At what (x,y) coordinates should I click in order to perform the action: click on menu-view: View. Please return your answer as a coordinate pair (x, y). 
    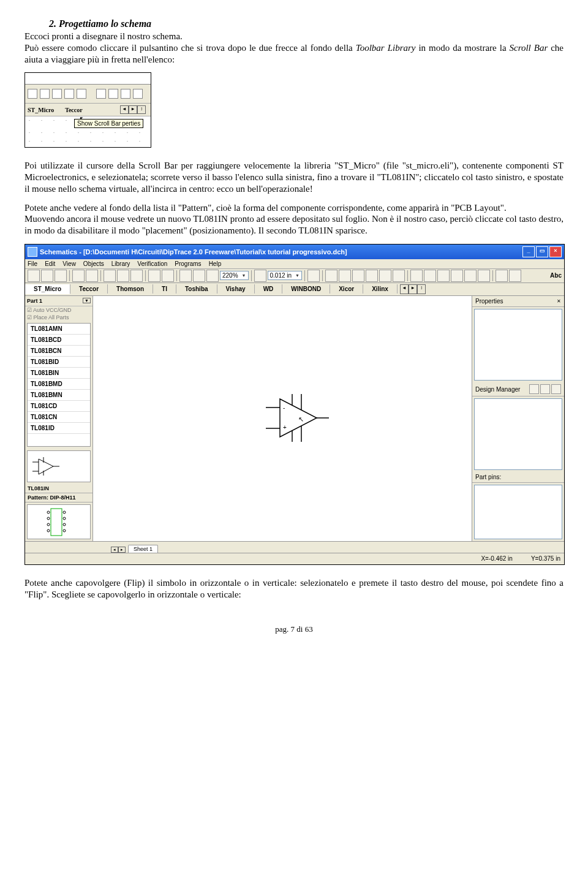
    Looking at the image, I should click on (69, 264).